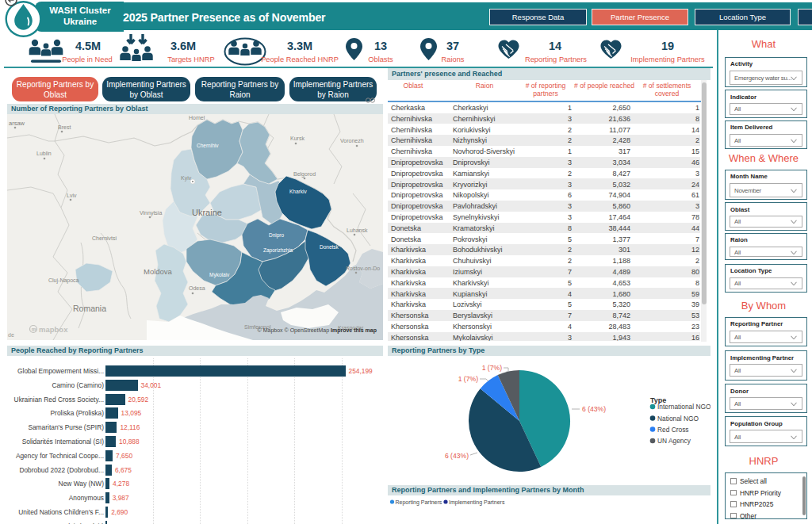  I want to click on svg-text: UN Agency, so click(674, 441).